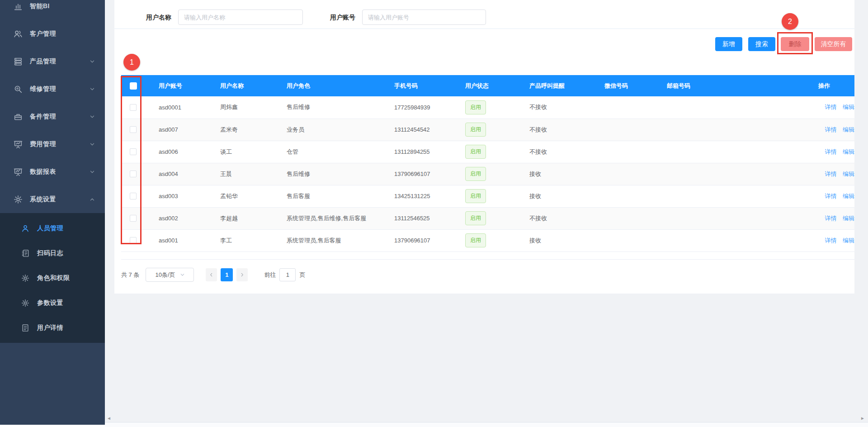  Describe the element at coordinates (53, 278) in the screenshot. I see `sidebar-item-label: 角色和权限` at that location.